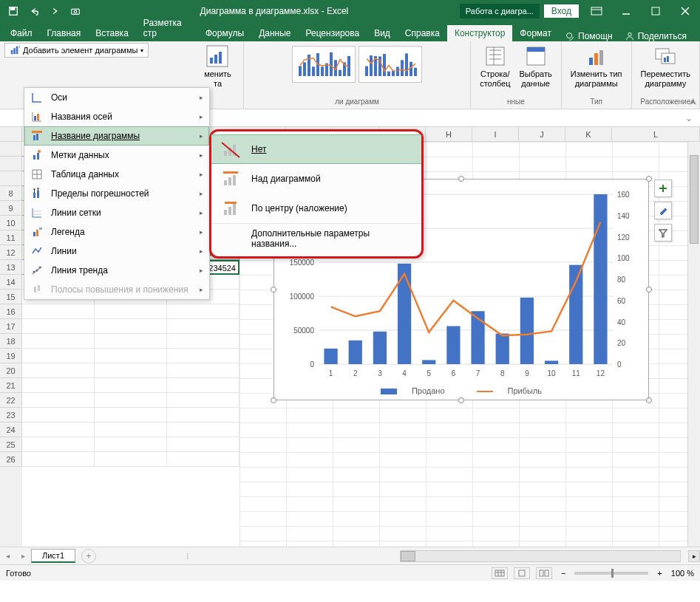  Describe the element at coordinates (11, 445) in the screenshot. I see `row-header: 25` at that location.